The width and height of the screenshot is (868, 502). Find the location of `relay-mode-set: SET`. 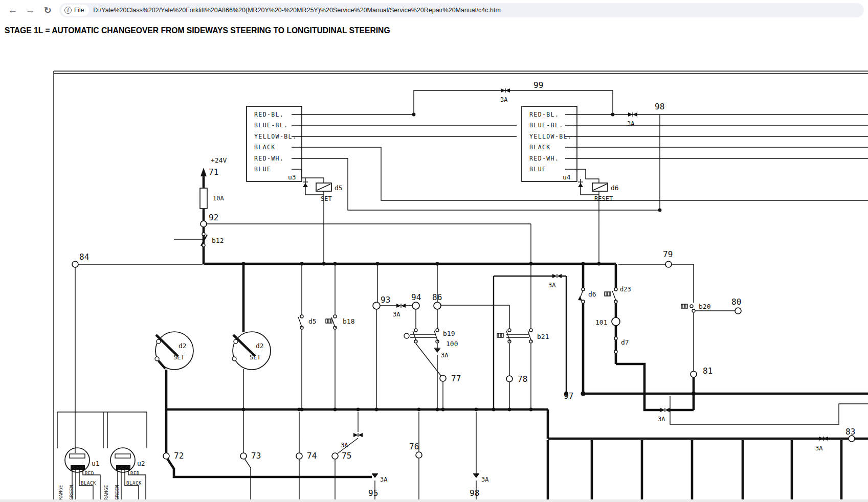

relay-mode-set: SET is located at coordinates (326, 199).